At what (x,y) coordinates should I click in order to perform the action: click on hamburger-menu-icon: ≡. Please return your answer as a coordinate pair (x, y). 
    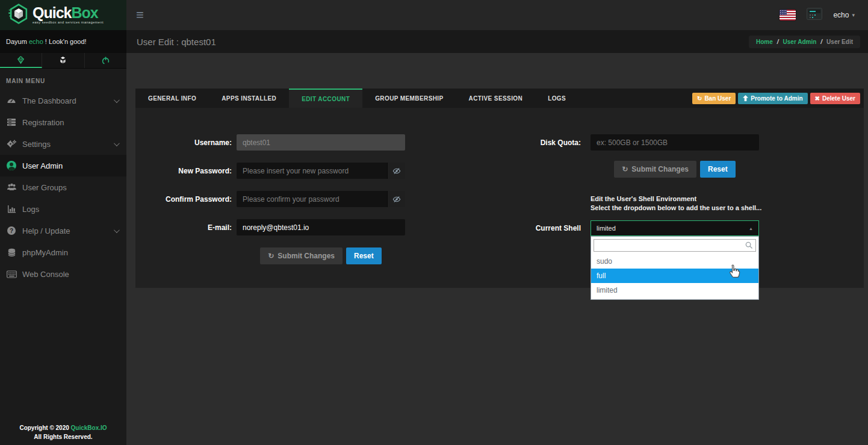
    Looking at the image, I should click on (140, 15).